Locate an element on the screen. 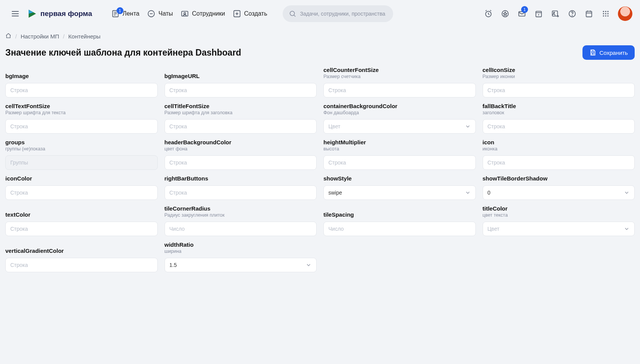 The image size is (640, 364). input-fallBackTitle is located at coordinates (559, 126).